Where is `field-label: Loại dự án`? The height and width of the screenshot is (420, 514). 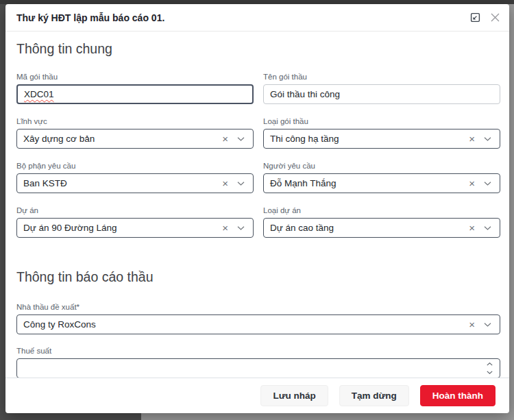 field-label: Loại dự án is located at coordinates (382, 210).